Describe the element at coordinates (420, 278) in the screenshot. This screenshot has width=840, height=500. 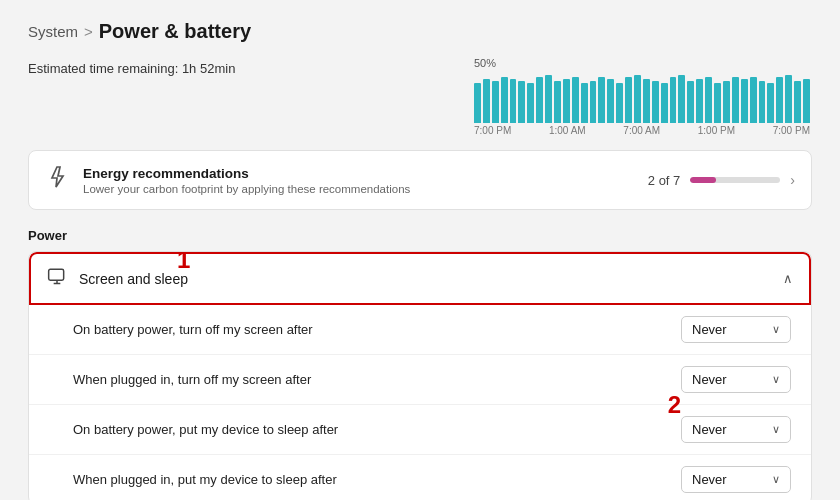
I see `screen-sleep-header: Screen and sleep ∧` at that location.